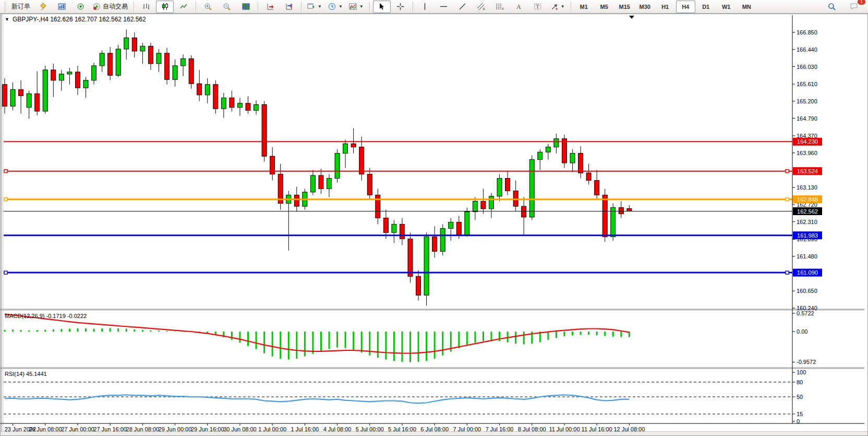 The image size is (868, 436). Describe the element at coordinates (80, 7) in the screenshot. I see `navigator-button` at that location.